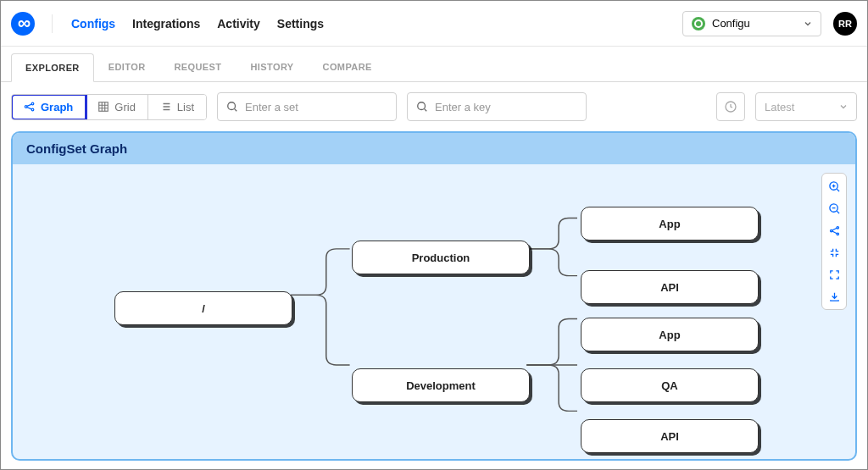  What do you see at coordinates (108, 107) in the screenshot?
I see `view-buttons: Graph Grid List` at bounding box center [108, 107].